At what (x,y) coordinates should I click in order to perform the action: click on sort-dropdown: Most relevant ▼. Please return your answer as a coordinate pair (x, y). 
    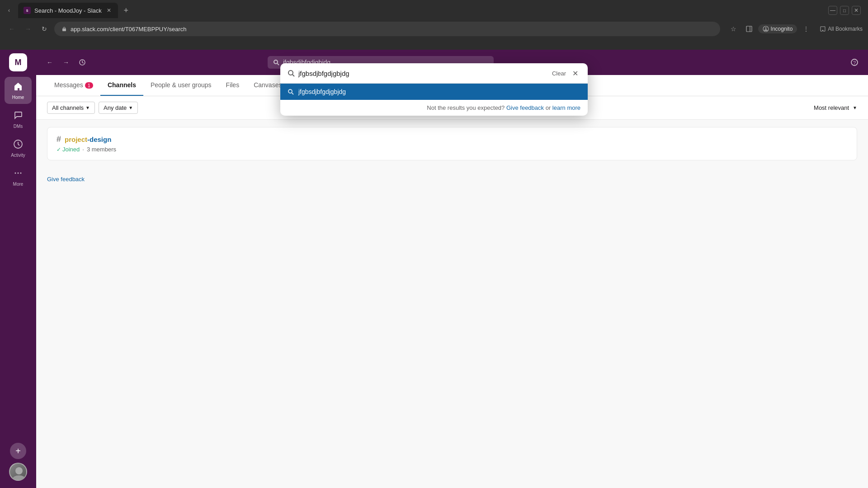
    Looking at the image, I should click on (835, 108).